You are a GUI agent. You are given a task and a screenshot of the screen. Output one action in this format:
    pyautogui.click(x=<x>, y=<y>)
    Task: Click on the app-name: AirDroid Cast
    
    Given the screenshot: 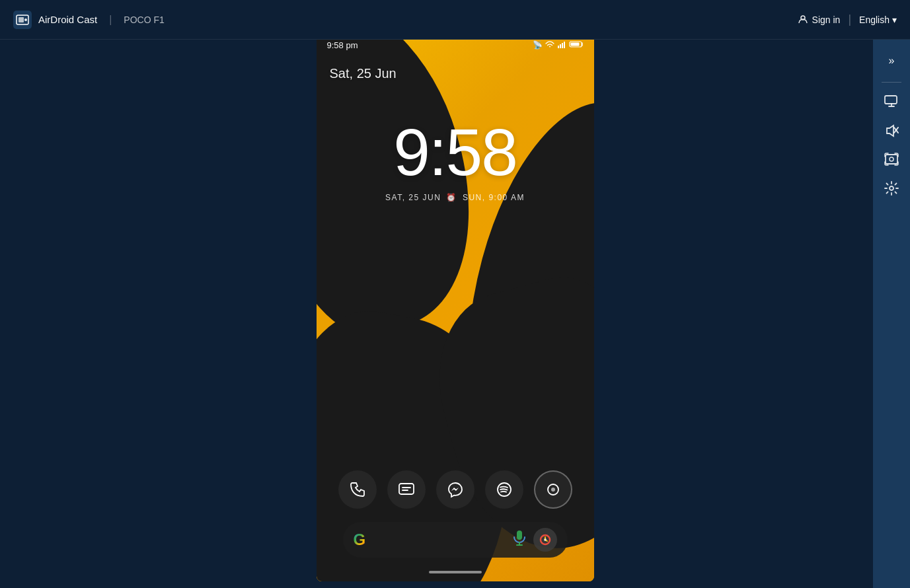 What is the action you would take?
    pyautogui.click(x=67, y=20)
    